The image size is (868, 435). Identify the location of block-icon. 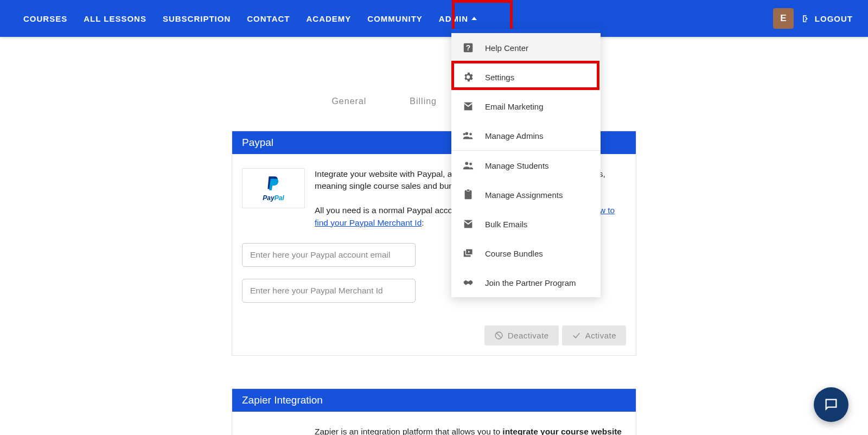
(499, 335).